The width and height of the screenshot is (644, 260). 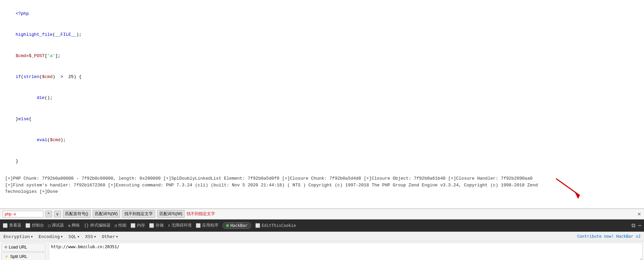 I want to click on code-line-3: $cmd=$_POST['a'];, so click(x=322, y=56).